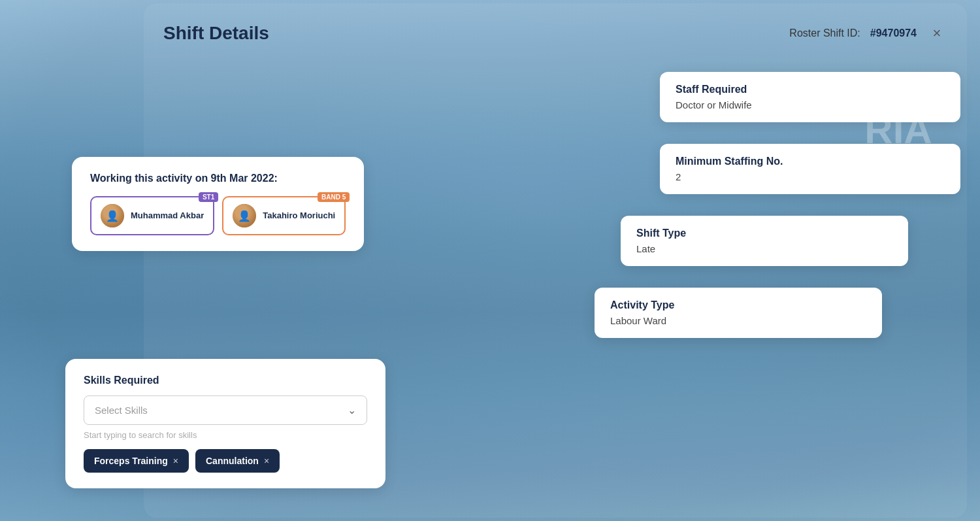 The image size is (980, 521). What do you see at coordinates (244, 216) in the screenshot?
I see `avatar-2: 👤` at bounding box center [244, 216].